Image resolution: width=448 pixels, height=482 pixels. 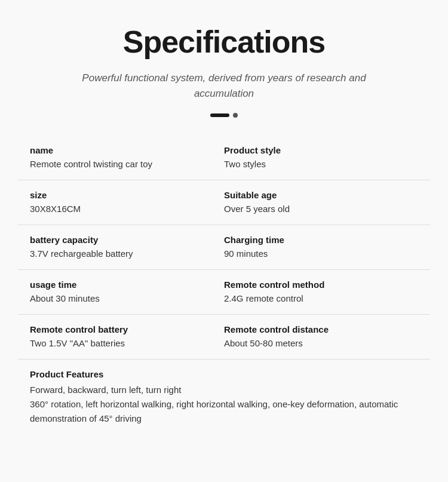 I want to click on spec-label-right: Product style, so click(x=315, y=151).